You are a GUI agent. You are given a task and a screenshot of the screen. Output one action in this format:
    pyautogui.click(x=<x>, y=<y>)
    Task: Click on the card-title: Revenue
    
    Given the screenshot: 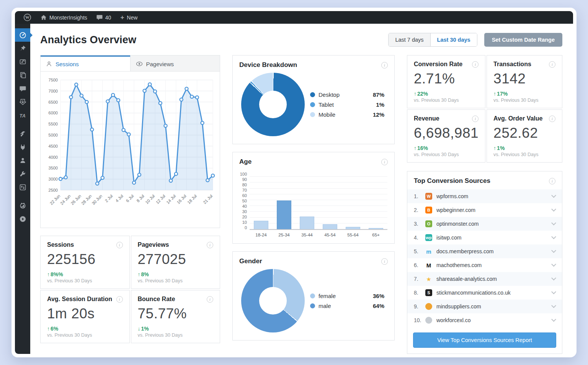 What is the action you would take?
    pyautogui.click(x=426, y=119)
    